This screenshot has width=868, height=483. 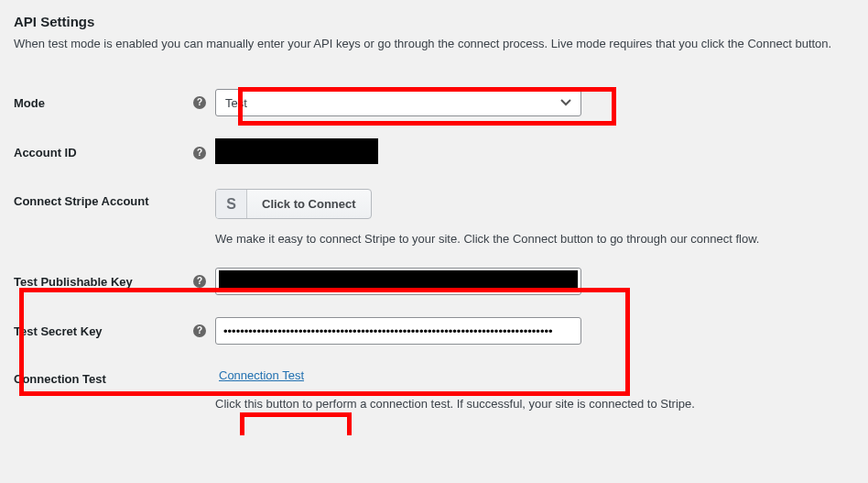 I want to click on pub-key-input, so click(x=398, y=281).